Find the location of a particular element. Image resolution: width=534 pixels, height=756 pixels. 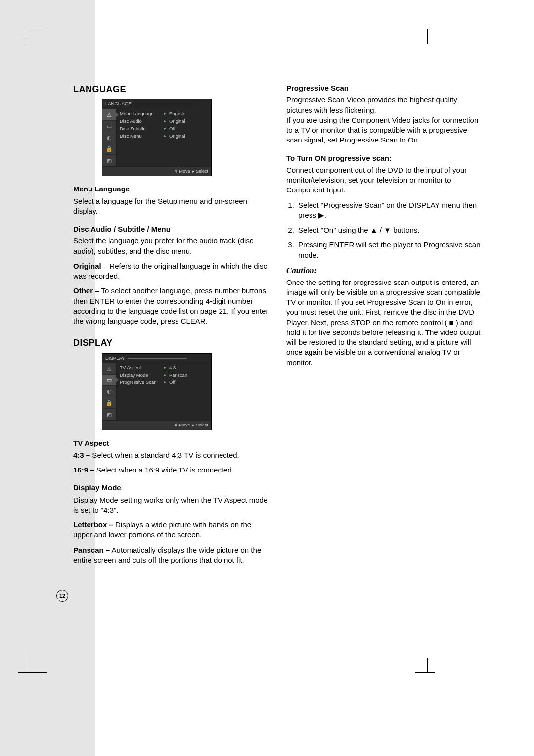

screenshot-row: Disc Subtitle▸Off is located at coordinates (164, 129).